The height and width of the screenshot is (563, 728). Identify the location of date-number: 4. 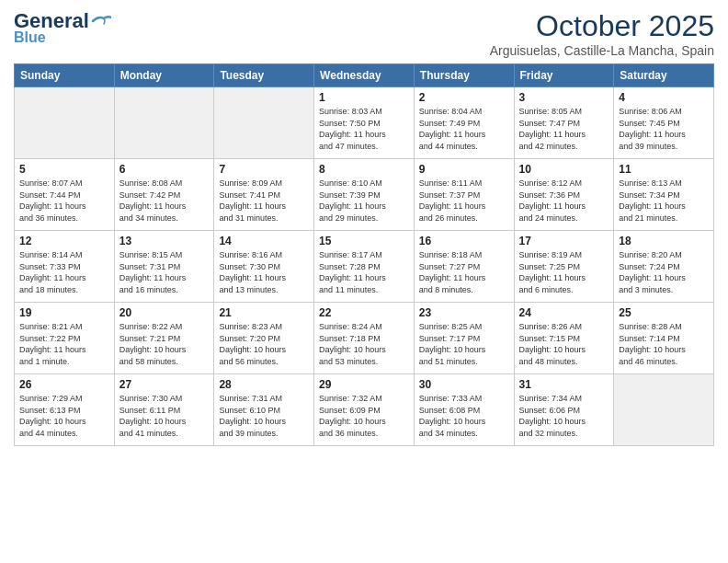
(664, 98).